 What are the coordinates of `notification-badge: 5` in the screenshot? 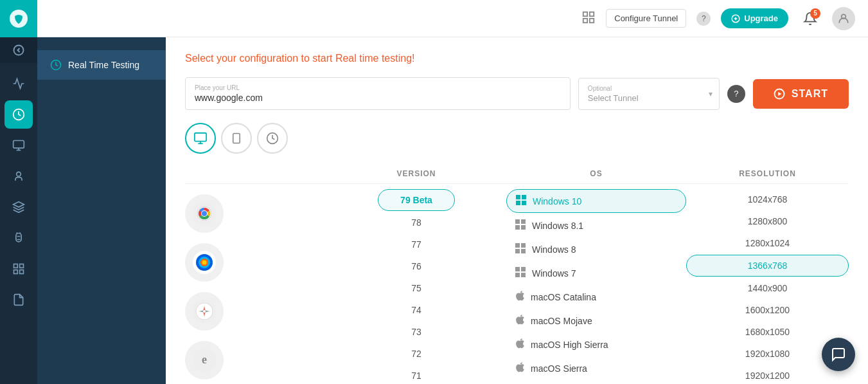 It's located at (815, 14).